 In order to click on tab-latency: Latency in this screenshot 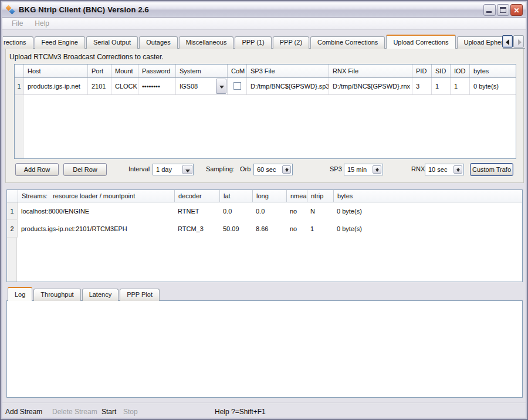, I will do `click(101, 294)`.